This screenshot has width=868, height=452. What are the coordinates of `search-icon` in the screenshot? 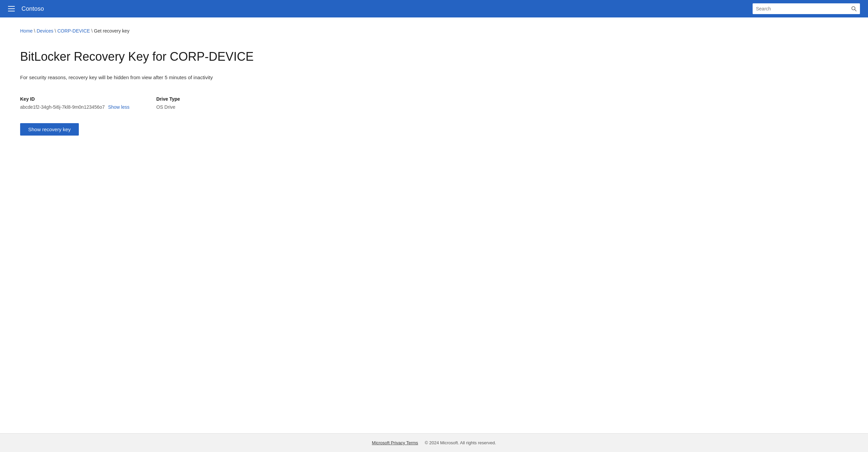 It's located at (854, 9).